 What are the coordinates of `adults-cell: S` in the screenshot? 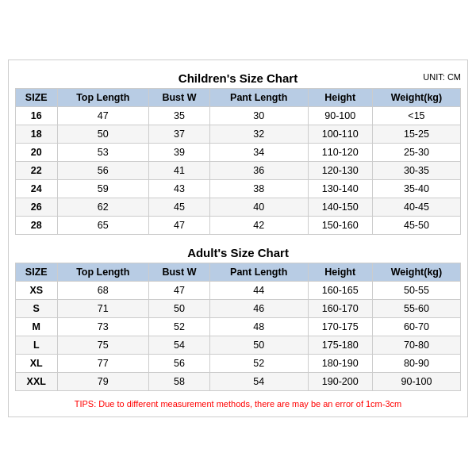 It's located at (36, 308).